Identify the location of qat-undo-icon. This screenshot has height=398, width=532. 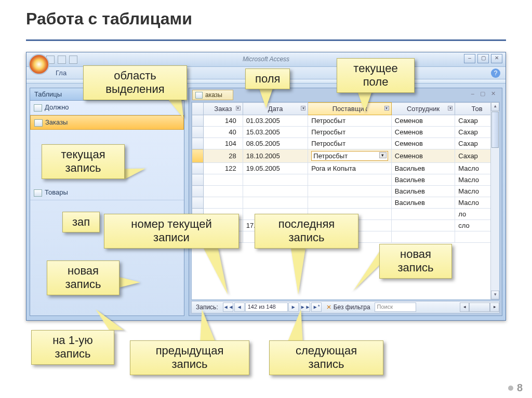
(62, 60).